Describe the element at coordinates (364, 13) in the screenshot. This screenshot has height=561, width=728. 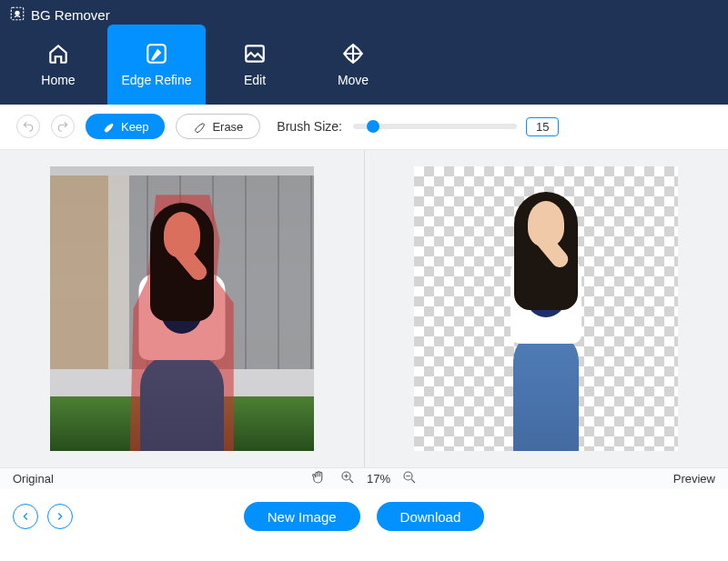
I see `app-titlebar: BG Remover` at that location.